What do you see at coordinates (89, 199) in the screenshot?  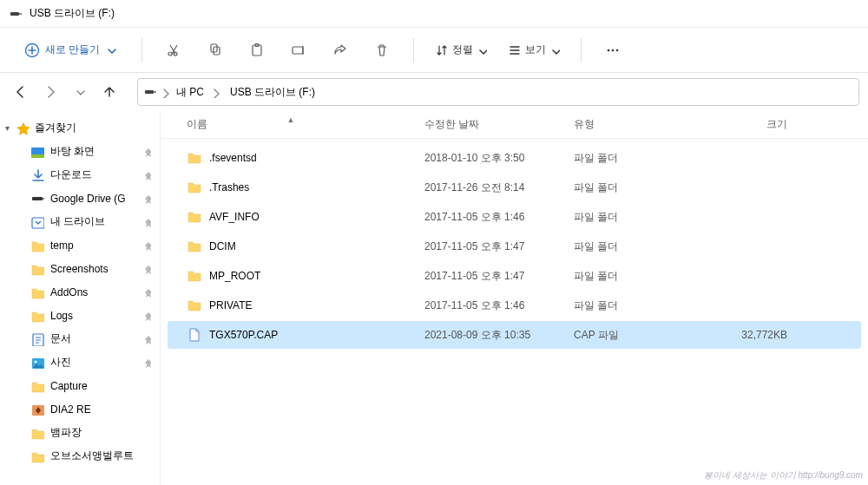 I see `sidebar-item-label: Google Drive (G` at bounding box center [89, 199].